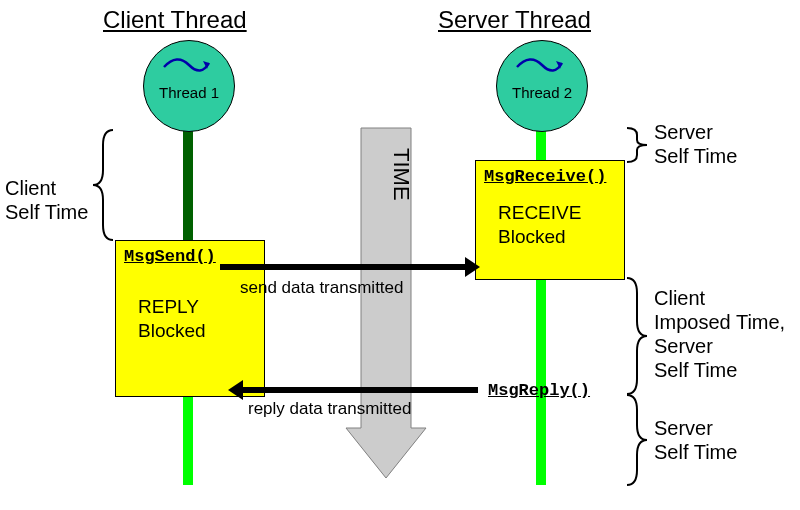 The width and height of the screenshot is (800, 510). I want to click on client-state2: Blocked, so click(201, 331).